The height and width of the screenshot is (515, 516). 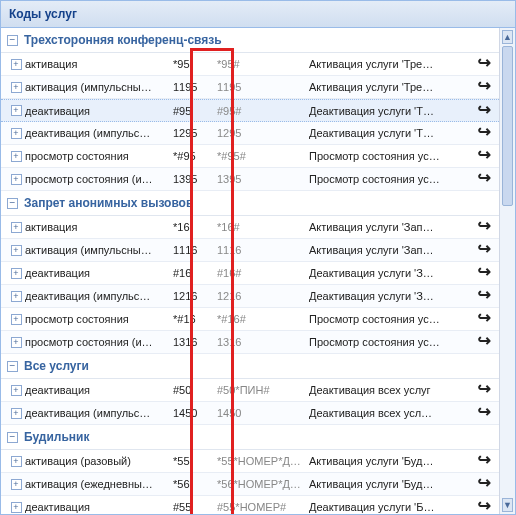 What do you see at coordinates (250, 438) in the screenshot?
I see `group-header: −Будильник` at bounding box center [250, 438].